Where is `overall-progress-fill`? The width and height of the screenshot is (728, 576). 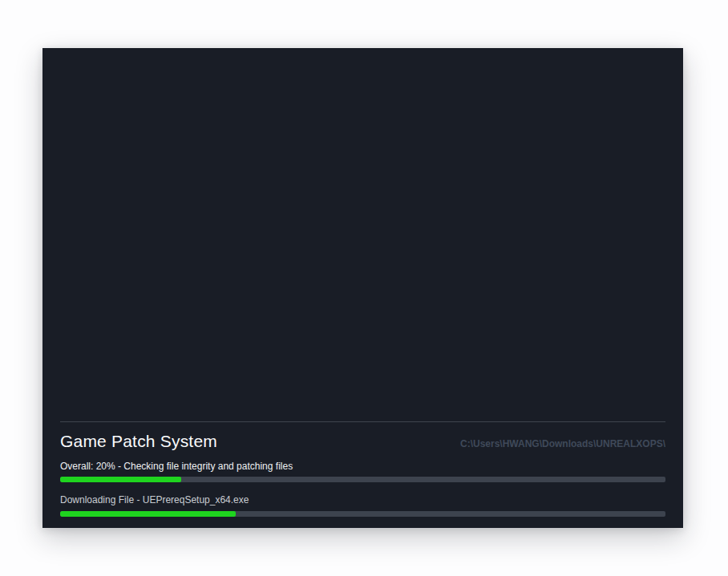
overall-progress-fill is located at coordinates (120, 479).